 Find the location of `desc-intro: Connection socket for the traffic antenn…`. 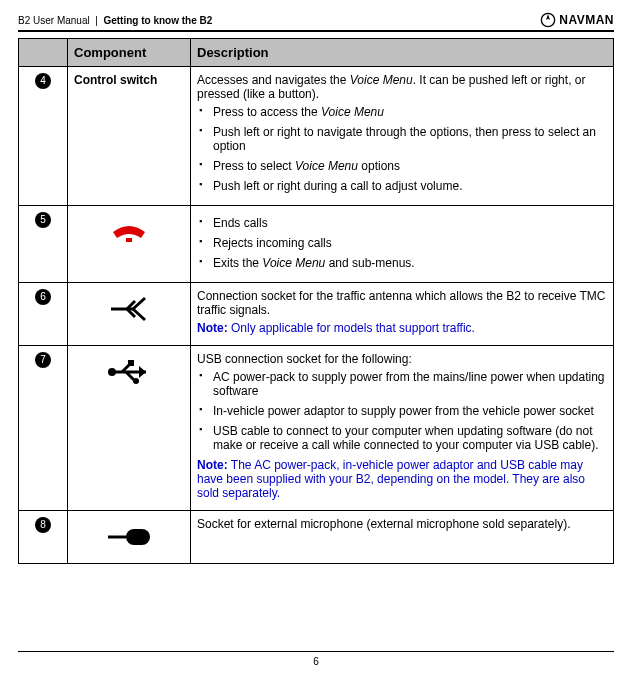

desc-intro: Connection socket for the traffic antenn… is located at coordinates (402, 303).